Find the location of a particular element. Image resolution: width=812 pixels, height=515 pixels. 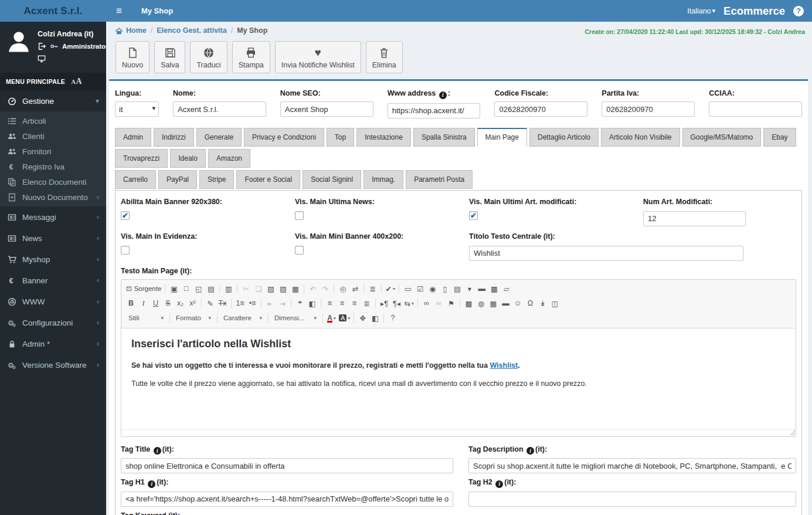

sidebar-item-configurazioni: ⚙⚙Configurazioni‹ is located at coordinates (53, 323).